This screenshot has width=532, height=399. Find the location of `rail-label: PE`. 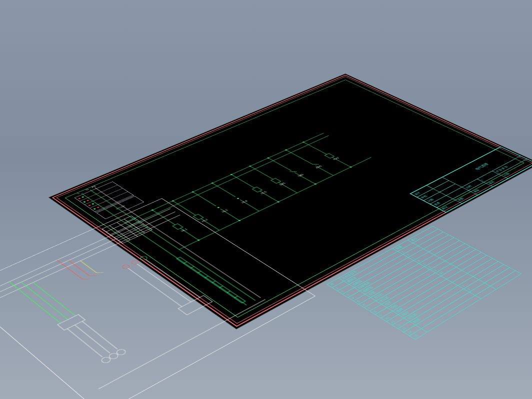

rail-label: PE is located at coordinates (94, 186).